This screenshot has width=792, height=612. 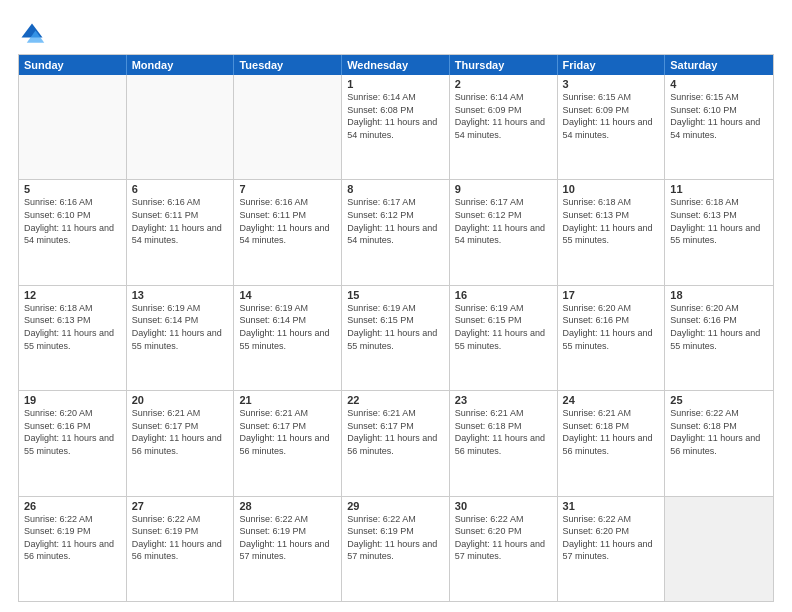 I want to click on day-info: Sunrise: 6:16 AM Sunset: 6:11 PM Dayligh…, so click(x=180, y=221).